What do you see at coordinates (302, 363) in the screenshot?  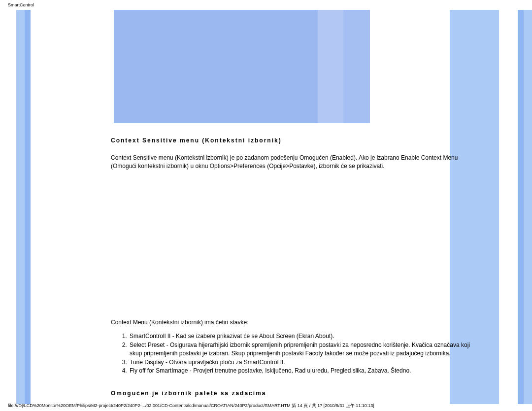 I see `list-item: Tune Display - Otvara upravljačku ploču …` at bounding box center [302, 363].